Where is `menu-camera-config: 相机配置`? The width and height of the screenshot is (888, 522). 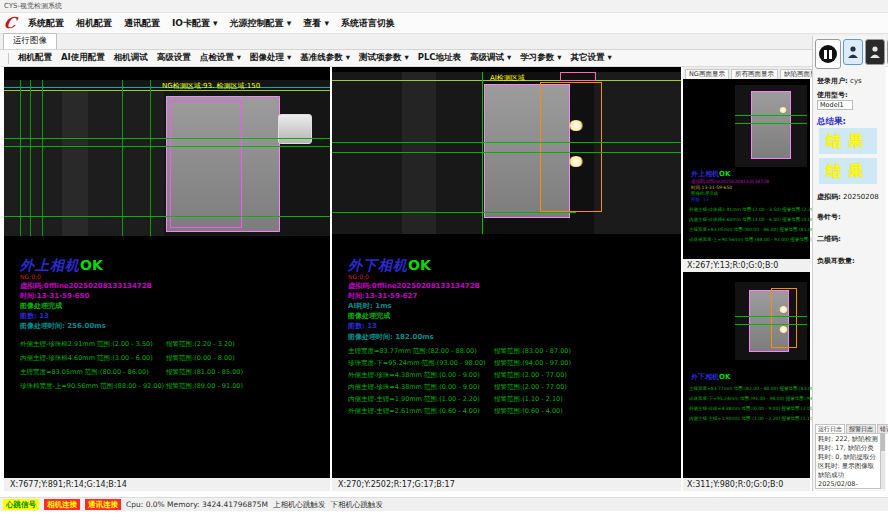
menu-camera-config: 相机配置 is located at coordinates (94, 24).